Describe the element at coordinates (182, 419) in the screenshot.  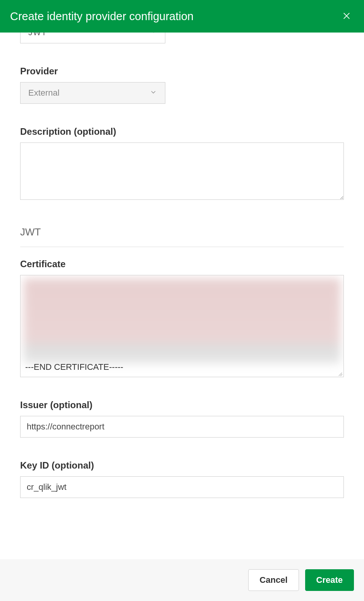
I see `issuer-field: Issuer (optional)` at that location.